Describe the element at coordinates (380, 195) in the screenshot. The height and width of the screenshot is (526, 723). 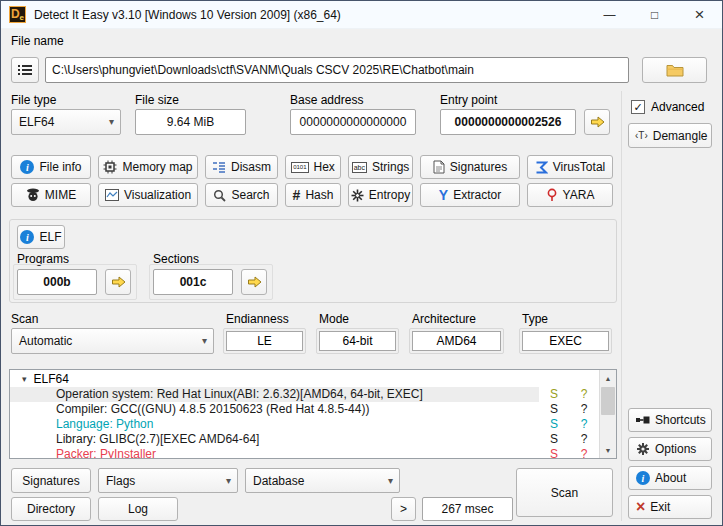
I see `entropy-button: Entropy` at that location.